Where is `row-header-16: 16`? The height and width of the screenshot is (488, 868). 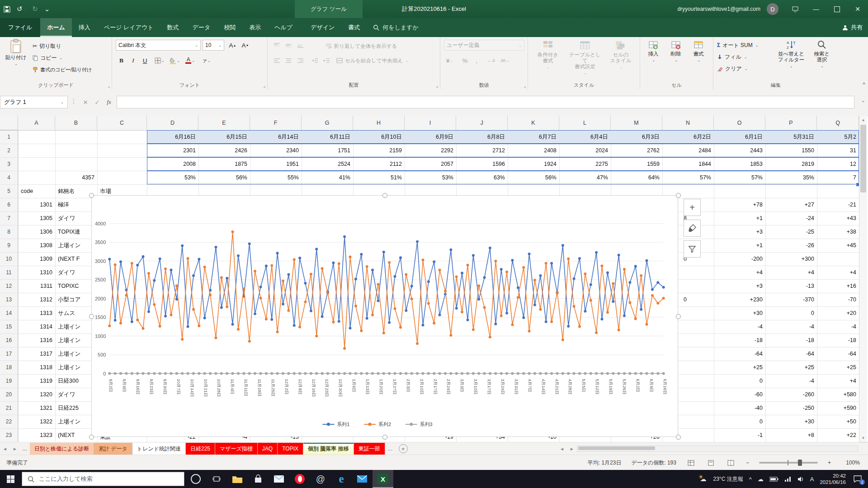
row-header-16: 16 is located at coordinates (9, 340).